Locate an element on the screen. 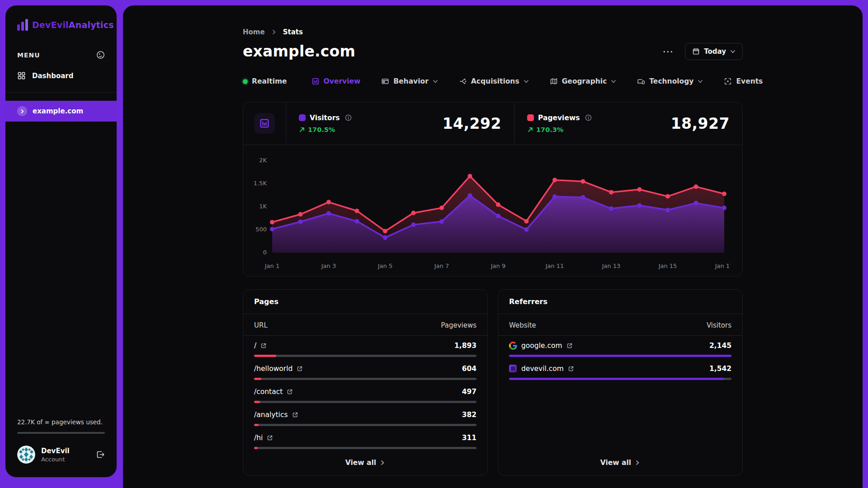 This screenshot has width=868, height=488. table-row: /analytics 382 is located at coordinates (365, 417).